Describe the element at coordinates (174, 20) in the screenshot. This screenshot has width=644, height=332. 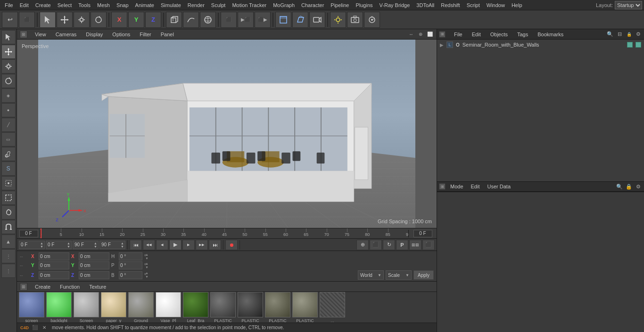
I see `cube-object-button` at that location.